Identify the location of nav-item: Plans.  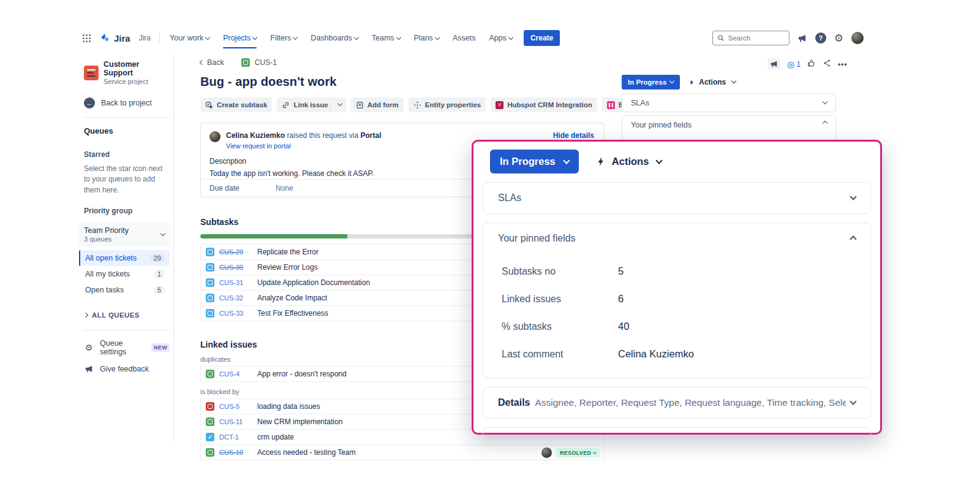
(426, 38).